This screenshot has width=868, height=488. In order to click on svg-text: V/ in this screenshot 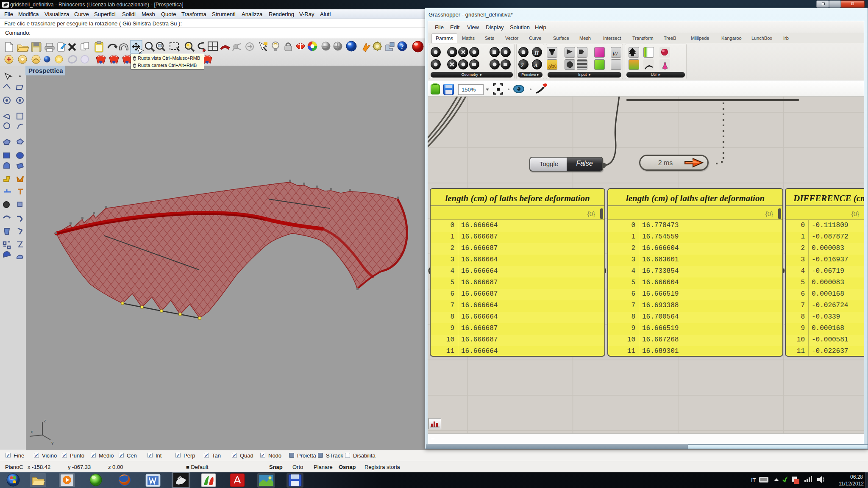, I will do `click(615, 54)`.